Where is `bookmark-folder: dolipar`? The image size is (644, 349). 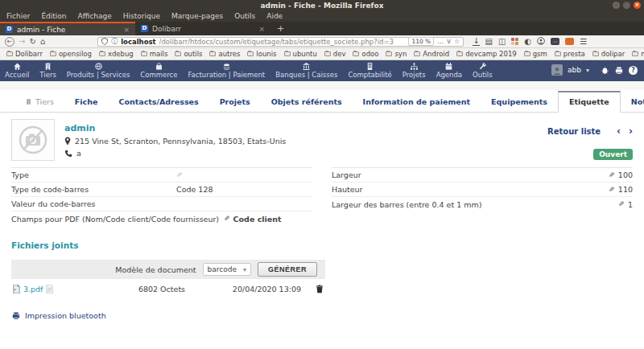
bookmark-folder: dolipar is located at coordinates (609, 54).